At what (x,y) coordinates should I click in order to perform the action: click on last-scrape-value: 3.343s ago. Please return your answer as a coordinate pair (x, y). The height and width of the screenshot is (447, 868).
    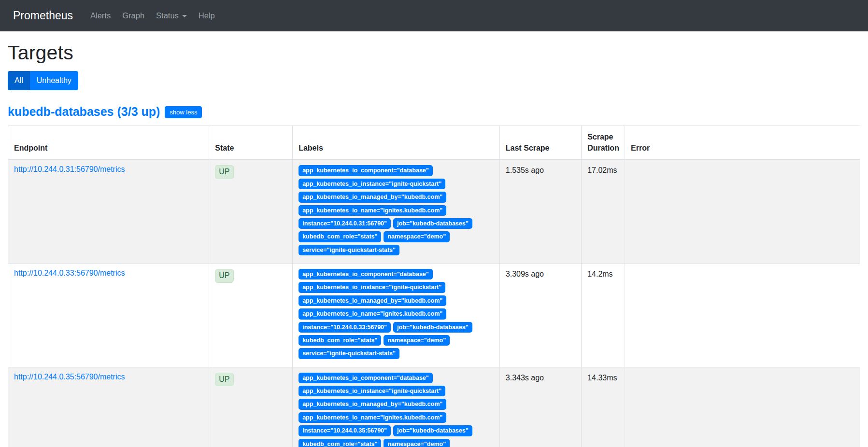
    Looking at the image, I should click on (540, 407).